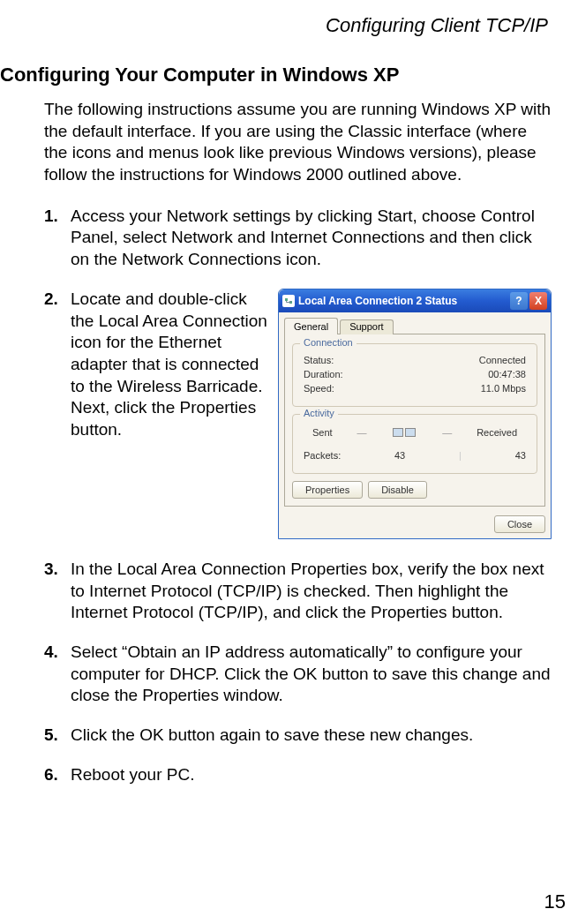  I want to click on step-text: Select “Obtain an IP address automatical…, so click(311, 674).